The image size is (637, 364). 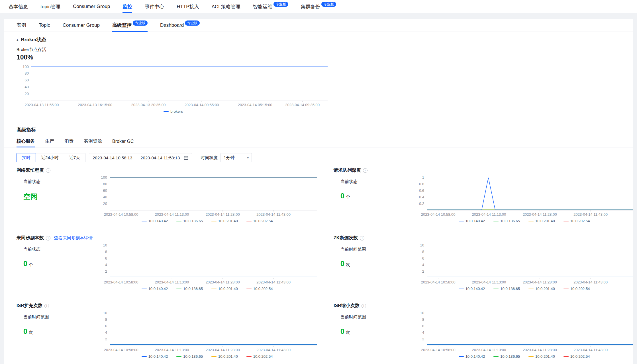 What do you see at coordinates (50, 7) in the screenshot?
I see `nav-item-topic-management: topic管理` at bounding box center [50, 7].